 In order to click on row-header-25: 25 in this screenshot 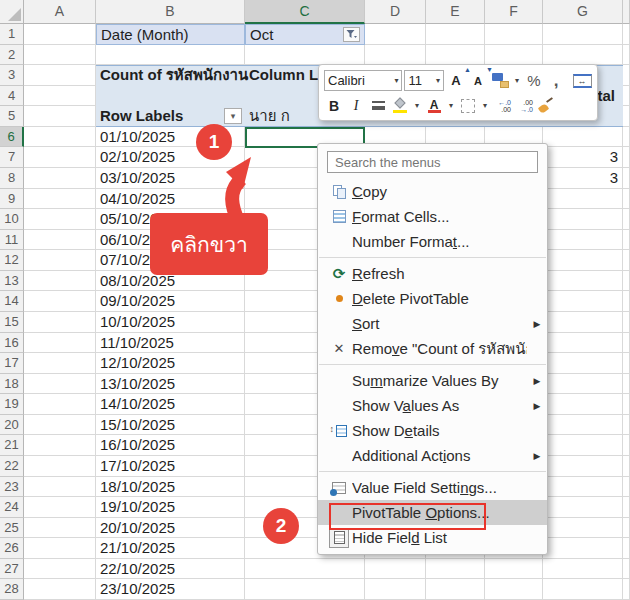, I will do `click(12, 528)`.